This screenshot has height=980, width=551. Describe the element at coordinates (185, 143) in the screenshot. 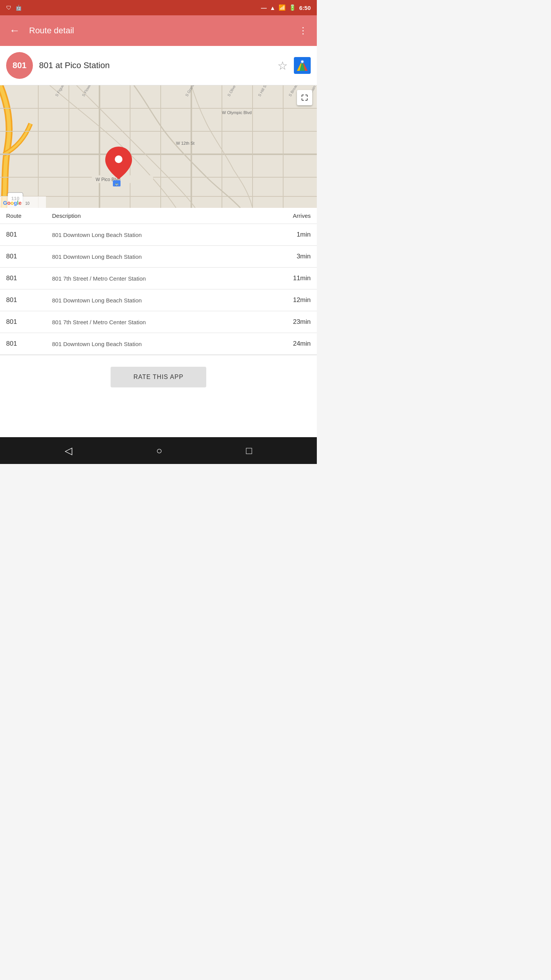

I see `svg-text: W 12th St` at that location.